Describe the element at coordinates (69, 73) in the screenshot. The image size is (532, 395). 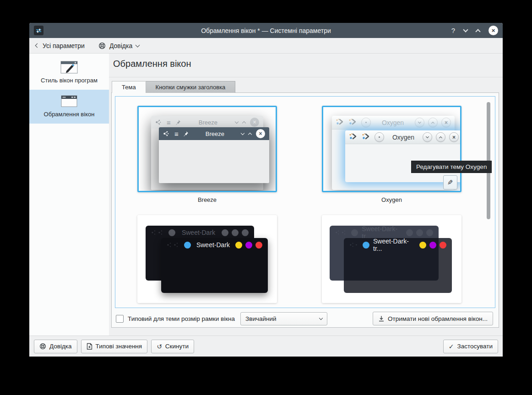
I see `sidebar-item-application-style: Стиль вікон програм` at that location.